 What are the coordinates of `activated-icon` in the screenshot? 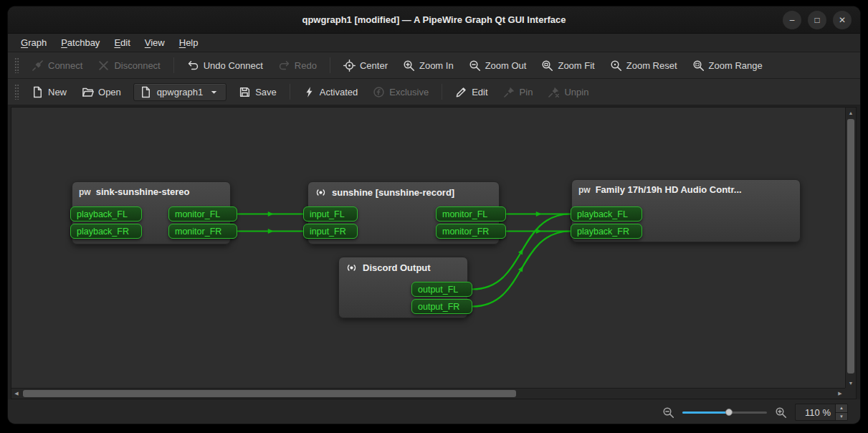 It's located at (310, 92).